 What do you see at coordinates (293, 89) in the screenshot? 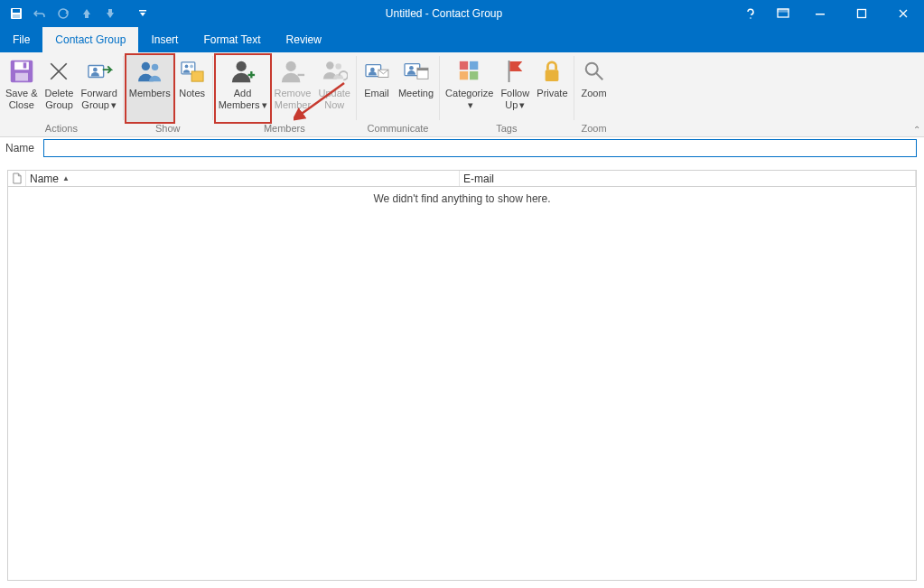
I see `remove-member-button: Remove Member` at bounding box center [293, 89].